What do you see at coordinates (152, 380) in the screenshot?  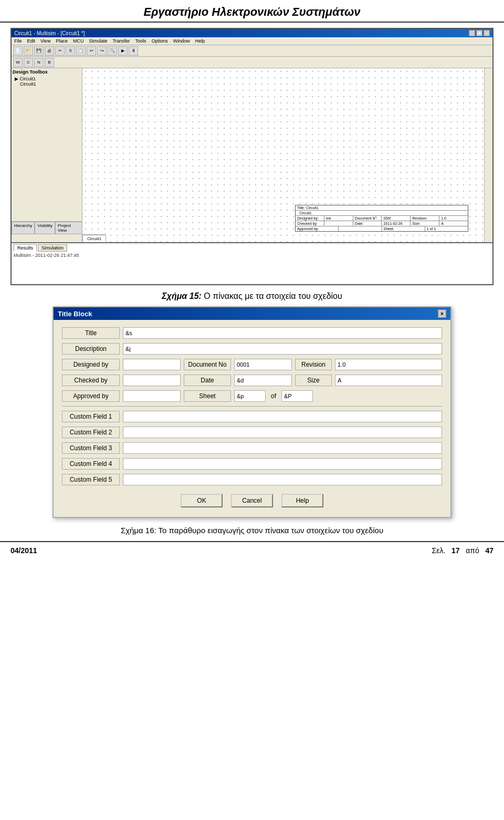 I see `checked-by-input` at bounding box center [152, 380].